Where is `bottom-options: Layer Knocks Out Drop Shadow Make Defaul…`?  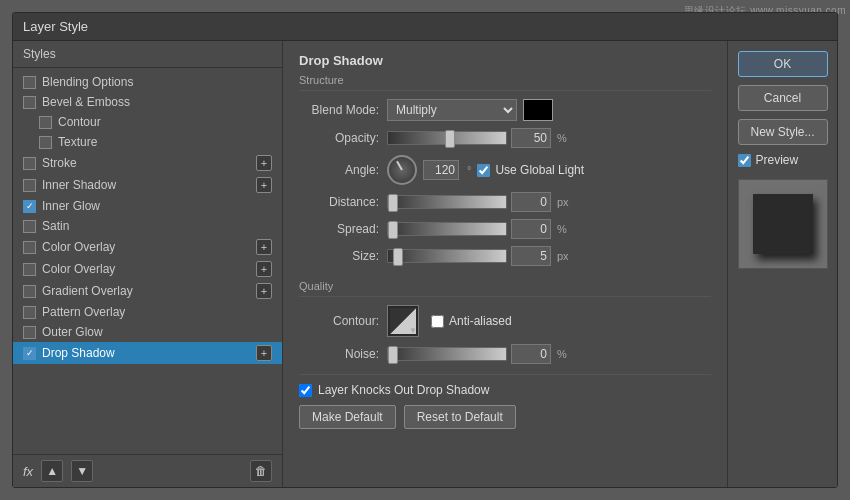
bottom-options: Layer Knocks Out Drop Shadow Make Defaul… is located at coordinates (505, 402).